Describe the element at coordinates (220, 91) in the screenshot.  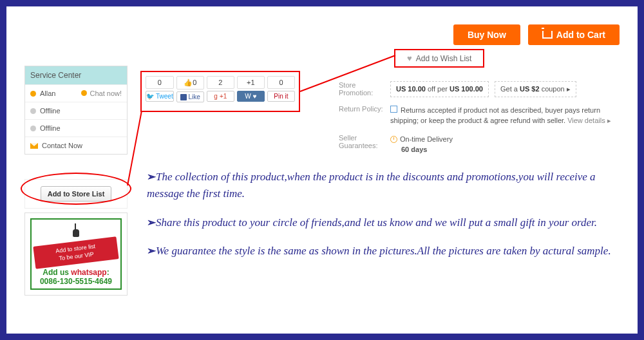
I see `share-box: 0 🐦Tweet 👍0 Like 2 g+1 +1 W♥ 0 Pin it` at that location.